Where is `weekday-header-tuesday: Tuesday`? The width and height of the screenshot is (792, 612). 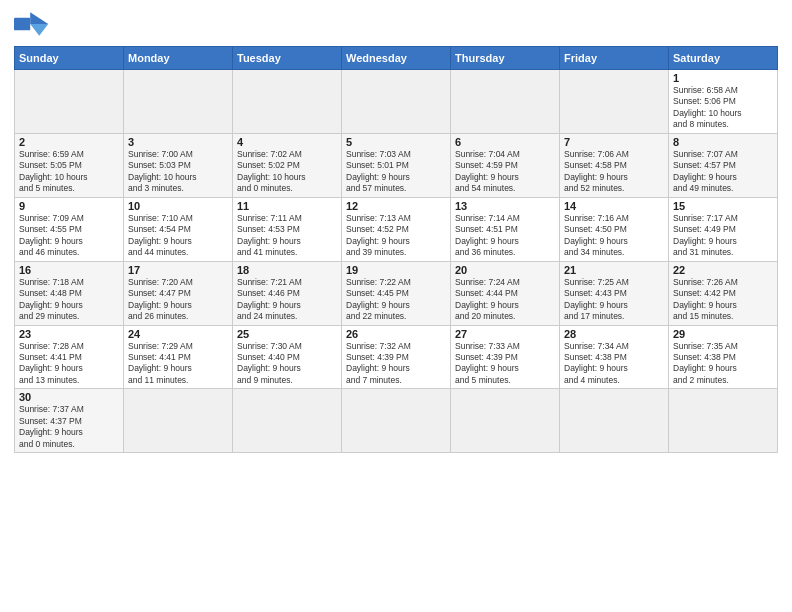 weekday-header-tuesday: Tuesday is located at coordinates (288, 58).